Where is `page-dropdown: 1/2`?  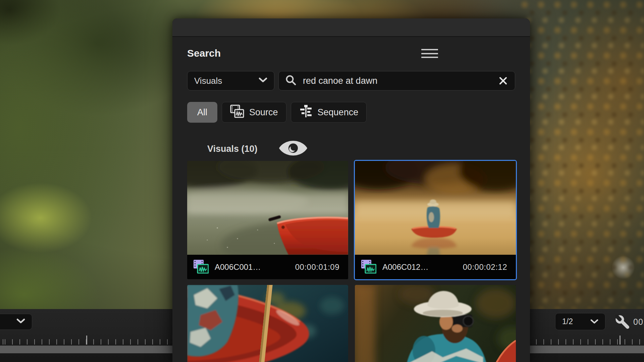 page-dropdown: 1/2 is located at coordinates (580, 322).